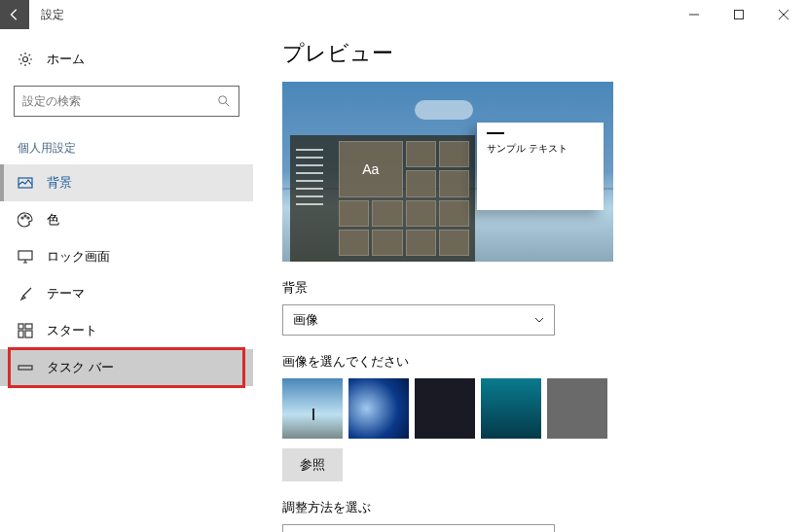 The height and width of the screenshot is (532, 806). What do you see at coordinates (25, 59) in the screenshot?
I see `gear-icon` at bounding box center [25, 59].